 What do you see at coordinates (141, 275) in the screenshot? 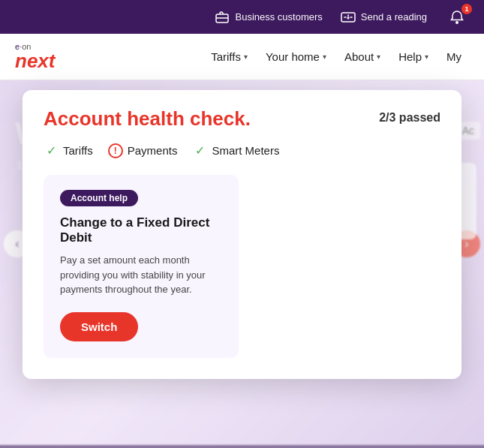
I see `card-description: Pay a set amount each month providing yo…` at bounding box center [141, 275].